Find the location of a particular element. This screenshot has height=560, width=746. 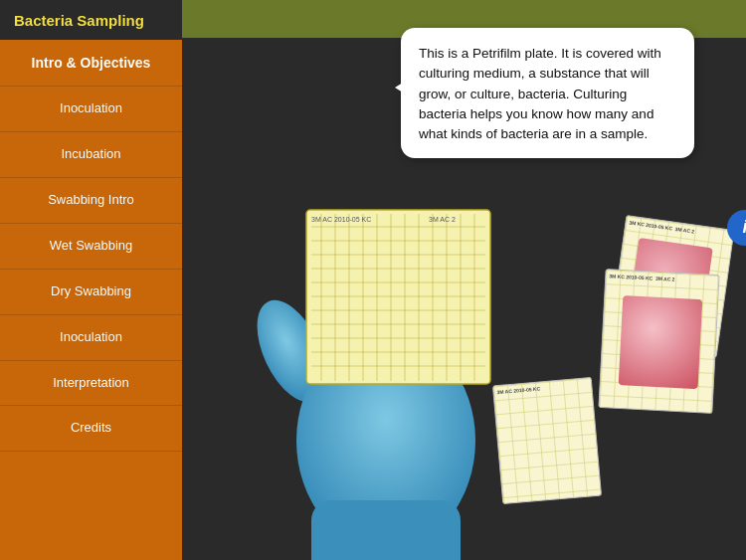

svg-text: 3M AC 2010-05 KC is located at coordinates (341, 219).